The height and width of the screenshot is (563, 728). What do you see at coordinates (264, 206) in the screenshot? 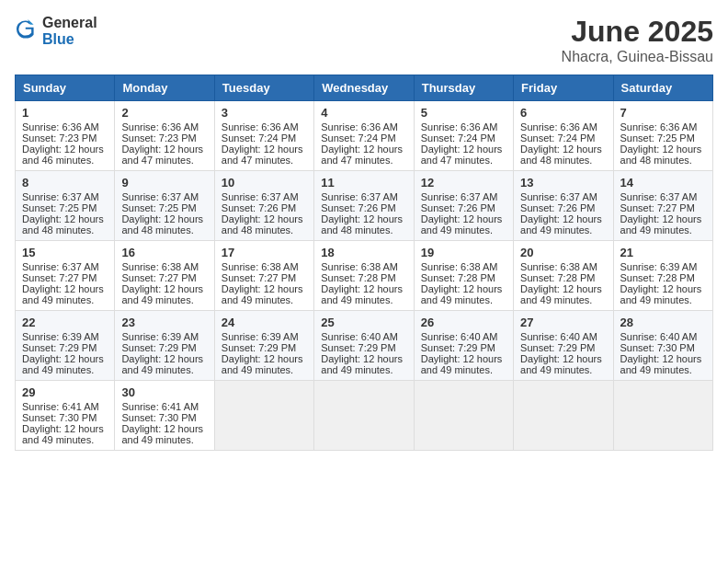
I see `calendar-cell: 10 Sunrise: 6:37 AM Sunset: 7:26 PM Dayl…` at bounding box center [264, 206].